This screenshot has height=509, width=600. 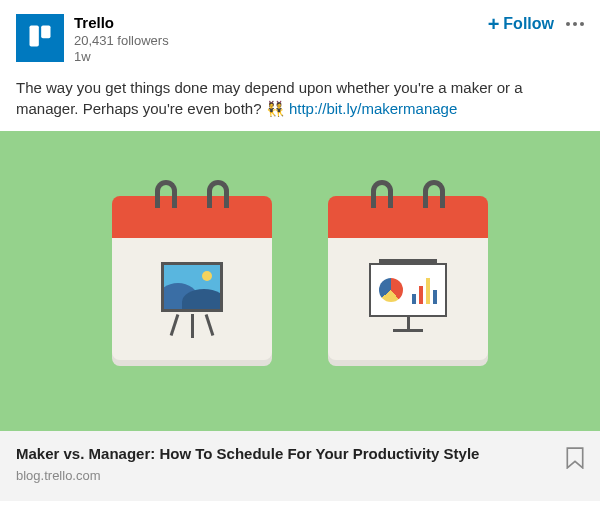 What do you see at coordinates (575, 464) in the screenshot?
I see `bookmark-icon` at bounding box center [575, 464].